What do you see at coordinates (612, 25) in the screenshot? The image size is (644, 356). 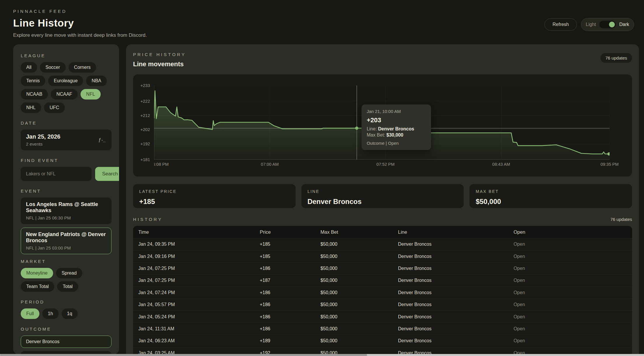 I see `theme-switch-knob` at bounding box center [612, 25].